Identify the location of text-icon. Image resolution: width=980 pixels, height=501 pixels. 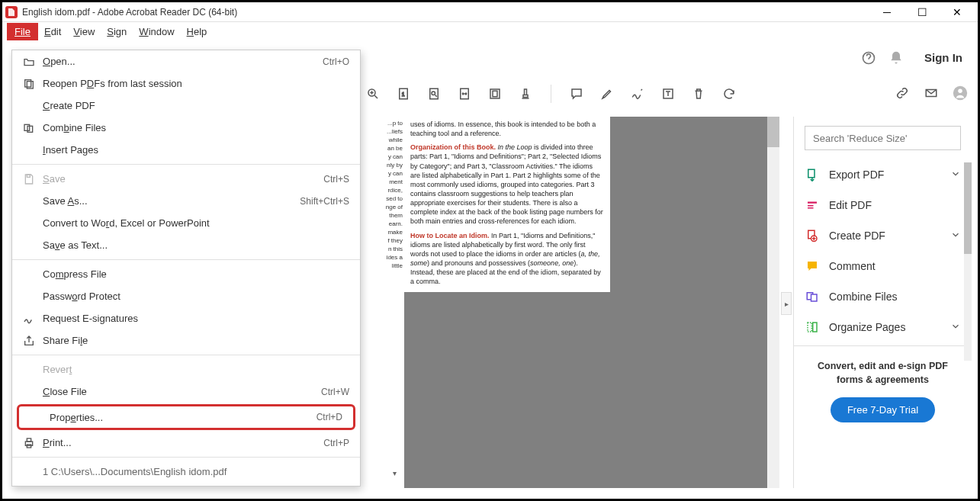
(668, 94).